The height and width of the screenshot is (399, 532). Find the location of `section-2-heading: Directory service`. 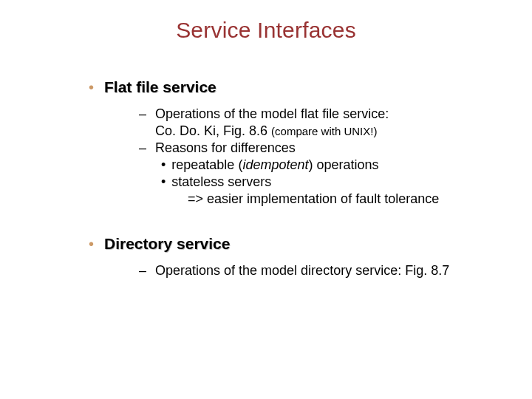

section-2-heading: Directory service is located at coordinates (167, 244).